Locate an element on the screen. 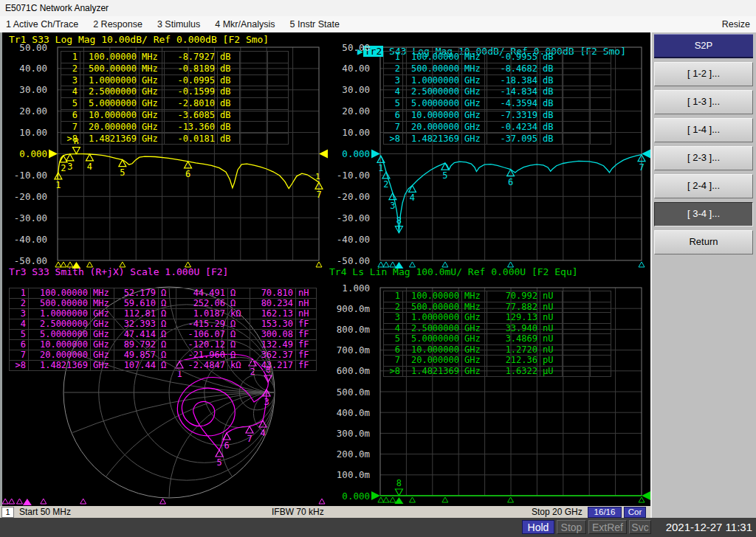  menu-item-3-stimulus: 3 Stimulus is located at coordinates (179, 24).